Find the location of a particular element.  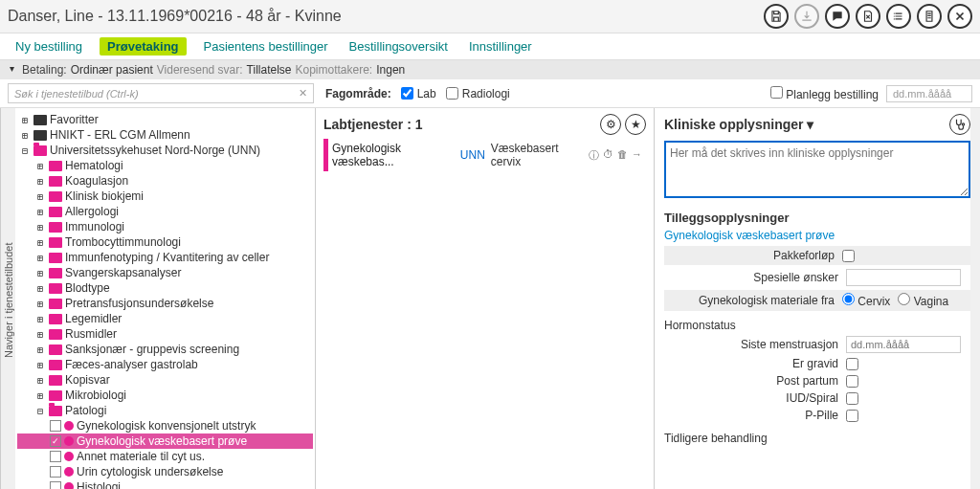

lab-service-item: Gynekologisk væskebas... UNN Væskebasert… is located at coordinates (484, 155).